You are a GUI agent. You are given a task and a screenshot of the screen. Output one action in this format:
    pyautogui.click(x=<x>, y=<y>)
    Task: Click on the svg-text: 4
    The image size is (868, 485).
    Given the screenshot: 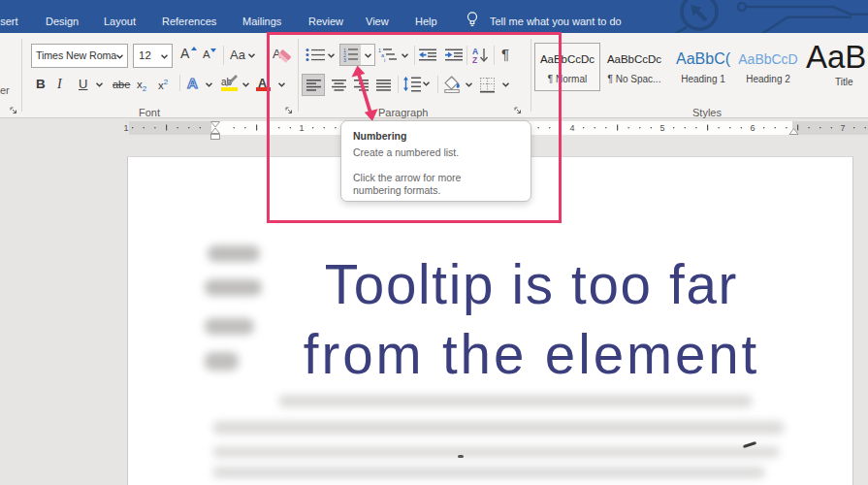 What is the action you would take?
    pyautogui.click(x=572, y=128)
    